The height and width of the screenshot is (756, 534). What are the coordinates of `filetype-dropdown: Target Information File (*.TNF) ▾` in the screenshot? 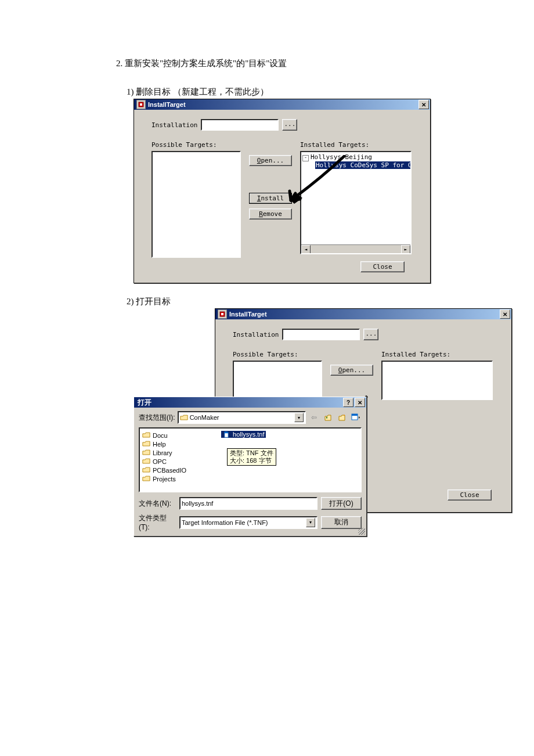 It's located at (248, 523).